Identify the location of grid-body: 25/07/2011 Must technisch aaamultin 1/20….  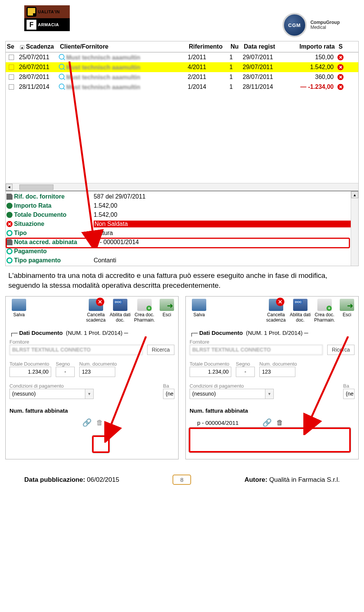
(182, 72).